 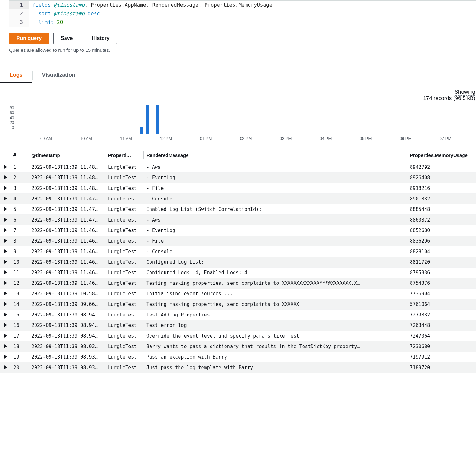 What do you see at coordinates (246, 139) in the screenshot?
I see `x-tick: 02 PM` at bounding box center [246, 139].